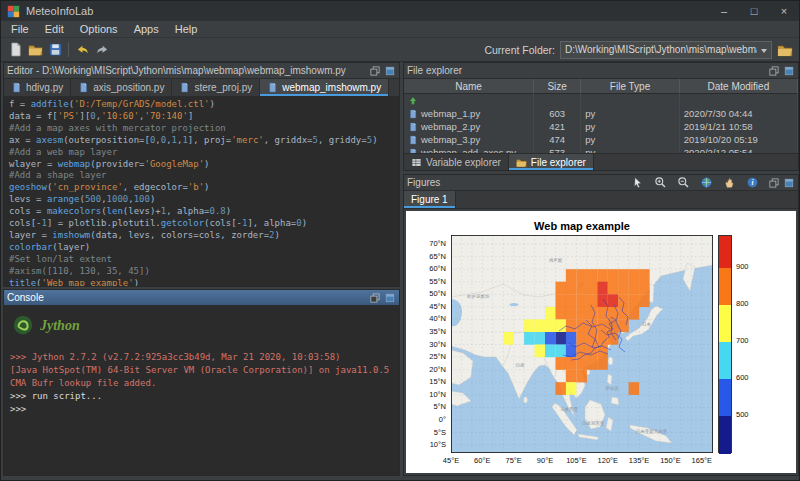  What do you see at coordinates (426, 420) in the screenshot?
I see `y-tick-label: 0°` at bounding box center [426, 420].